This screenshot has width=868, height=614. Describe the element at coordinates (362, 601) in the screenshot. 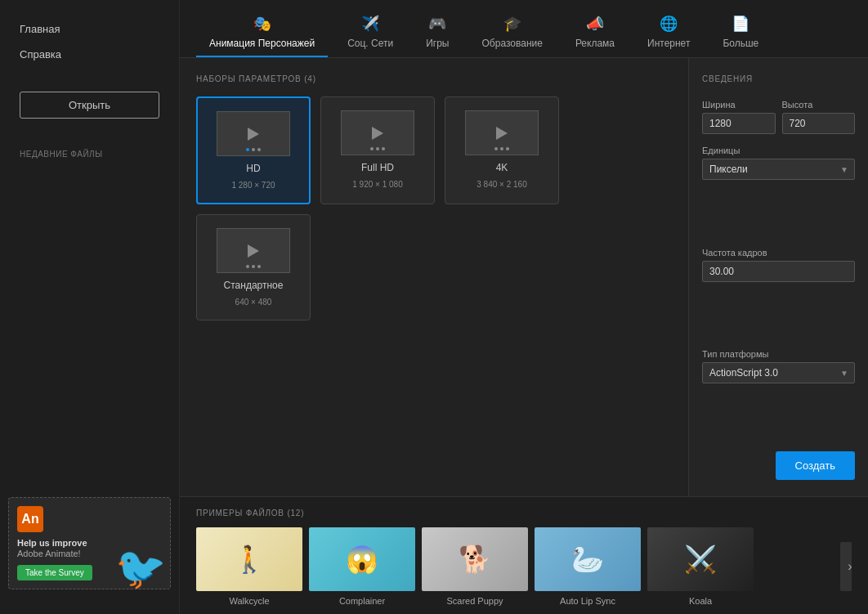

I see `example-complainer-name: Complainer` at that location.